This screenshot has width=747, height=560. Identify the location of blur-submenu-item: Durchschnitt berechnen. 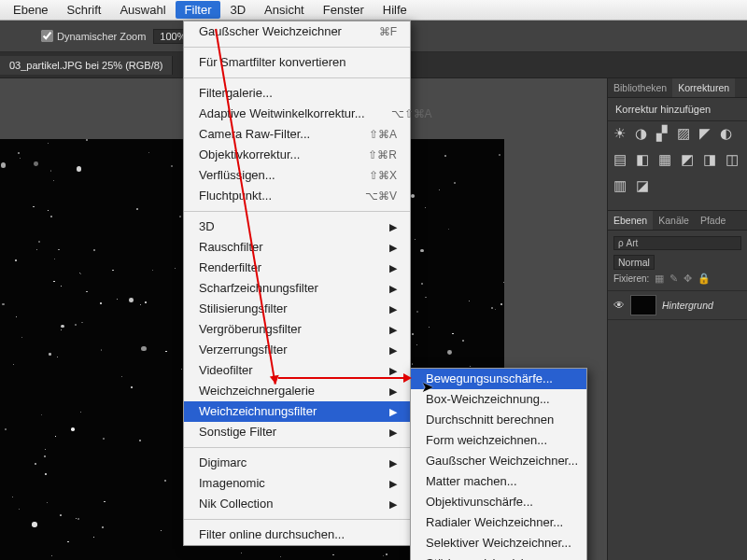
(499, 420).